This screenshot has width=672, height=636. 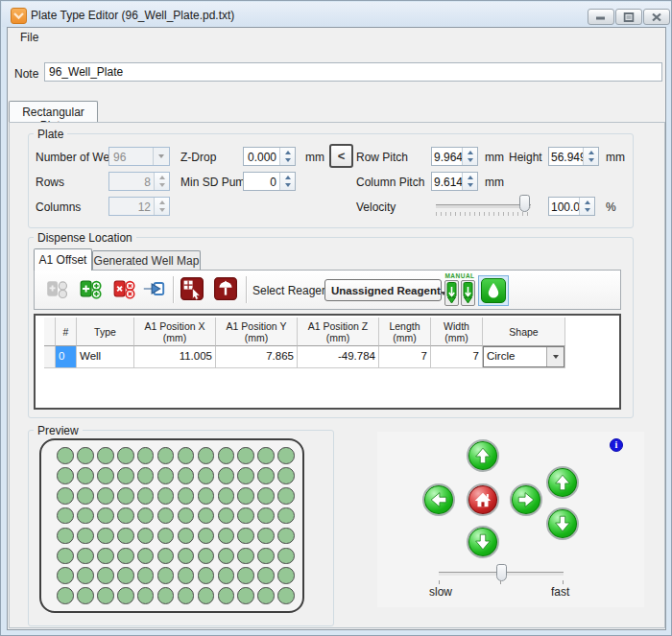 I want to click on min-sd-pump-spinner: 0, so click(x=269, y=181).